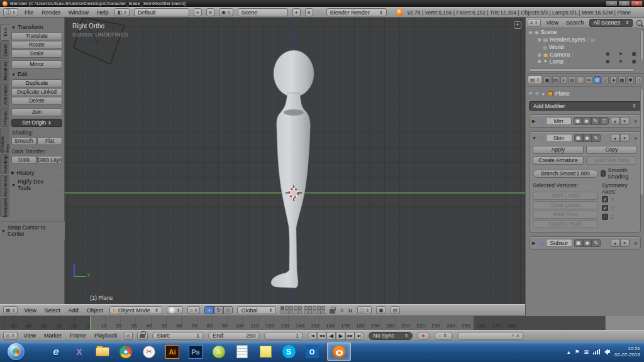 The image size is (644, 362). I want to click on shelf-tab-relations: Relation, so click(5, 71).